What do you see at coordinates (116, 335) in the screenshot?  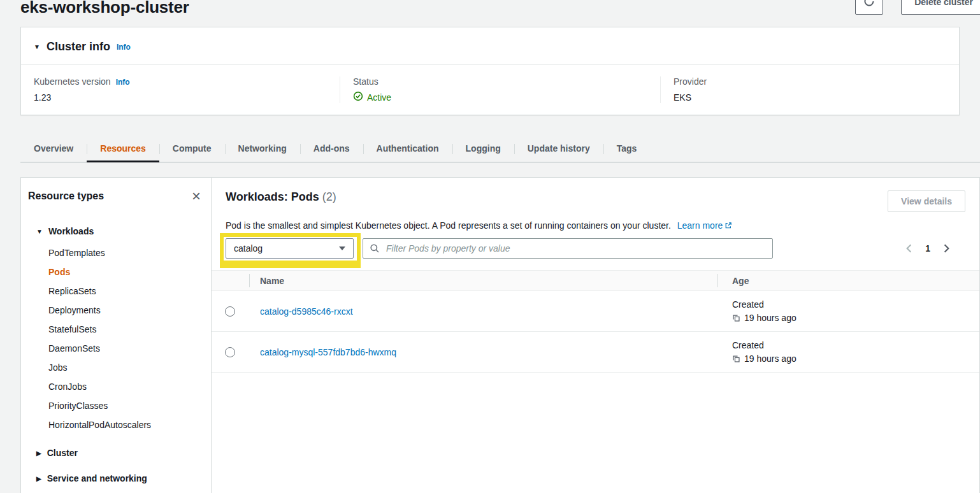 I see `resource-types-sidebar: Resource types × ▼ Workloads PodTemplate…` at bounding box center [116, 335].